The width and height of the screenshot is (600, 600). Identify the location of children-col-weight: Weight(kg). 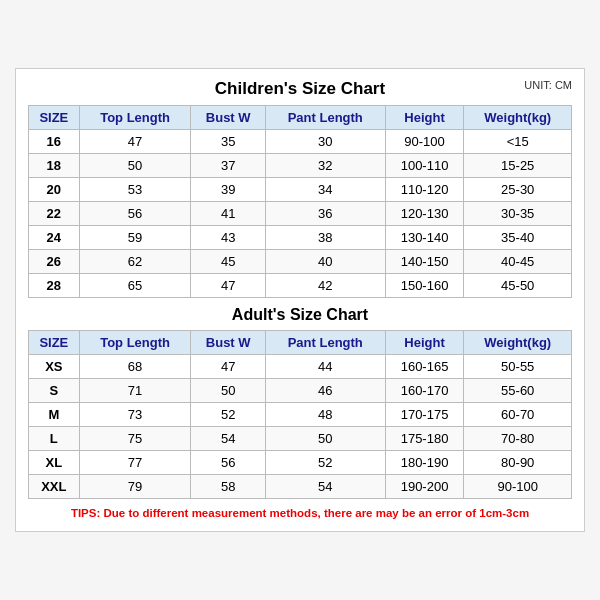
(518, 118).